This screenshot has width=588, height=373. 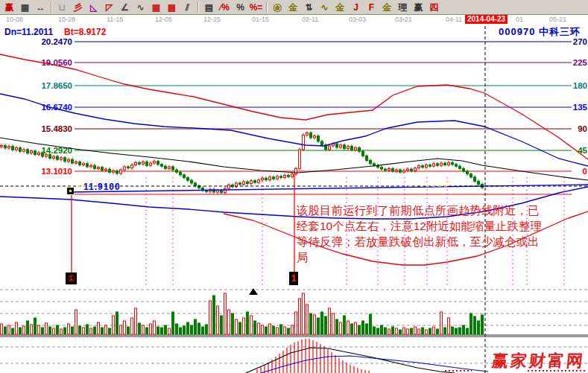 What do you see at coordinates (25, 7) in the screenshot?
I see `ruler-123-icon: ▦` at bounding box center [25, 7].